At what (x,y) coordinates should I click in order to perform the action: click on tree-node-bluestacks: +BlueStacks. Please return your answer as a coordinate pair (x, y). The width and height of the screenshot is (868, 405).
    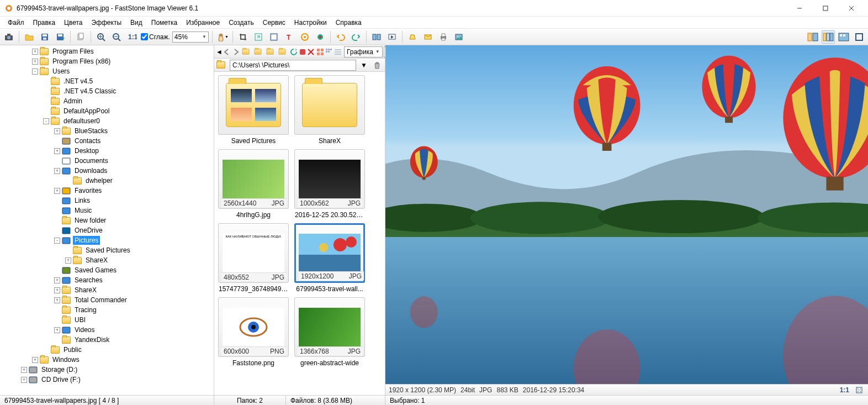
    Looking at the image, I should click on (107, 131).